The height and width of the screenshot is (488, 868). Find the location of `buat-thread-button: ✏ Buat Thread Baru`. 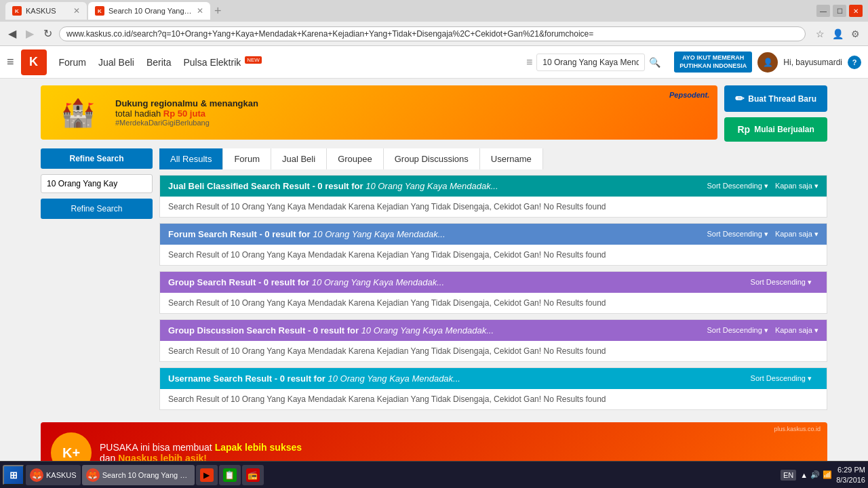

buat-thread-button: ✏ Buat Thread Baru is located at coordinates (776, 99).